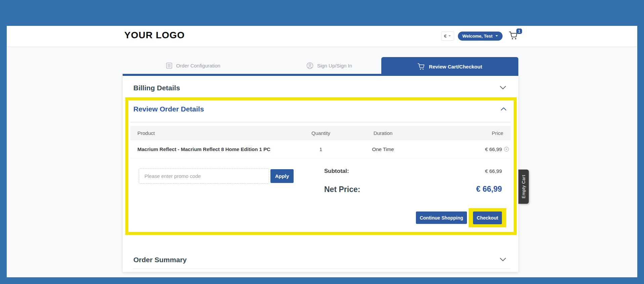 This screenshot has height=284, width=644. I want to click on remove-item-icon, so click(507, 149).